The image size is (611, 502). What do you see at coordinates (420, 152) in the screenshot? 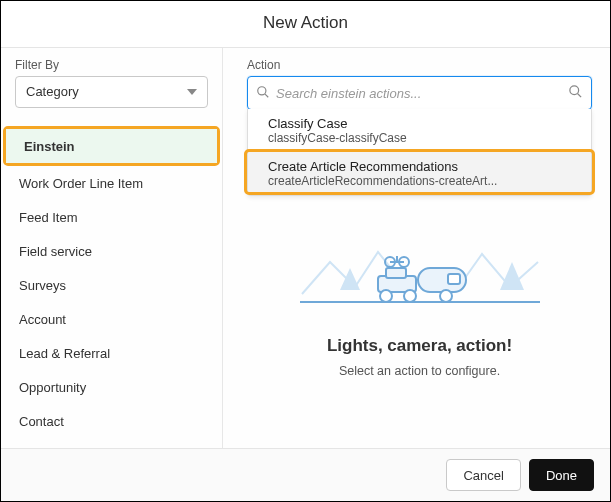
I see `action-dropdown: Classify Case classifyCase-classifyCase …` at bounding box center [420, 152].